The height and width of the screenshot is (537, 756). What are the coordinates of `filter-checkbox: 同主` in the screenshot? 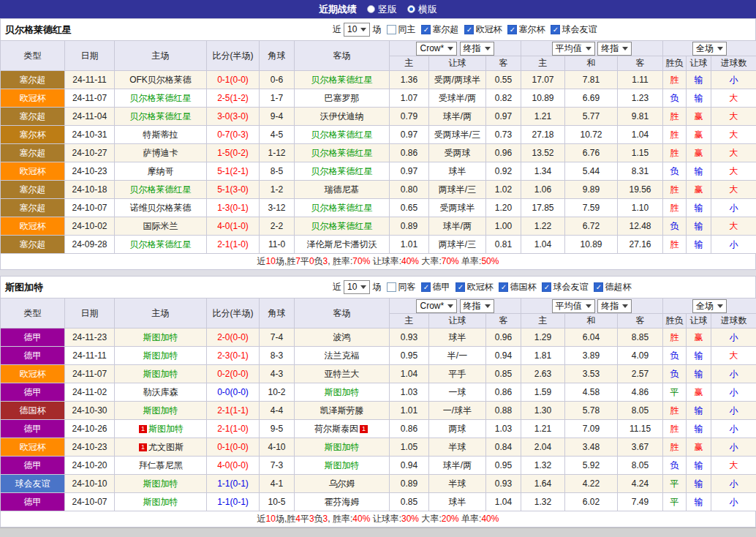 It's located at (401, 29).